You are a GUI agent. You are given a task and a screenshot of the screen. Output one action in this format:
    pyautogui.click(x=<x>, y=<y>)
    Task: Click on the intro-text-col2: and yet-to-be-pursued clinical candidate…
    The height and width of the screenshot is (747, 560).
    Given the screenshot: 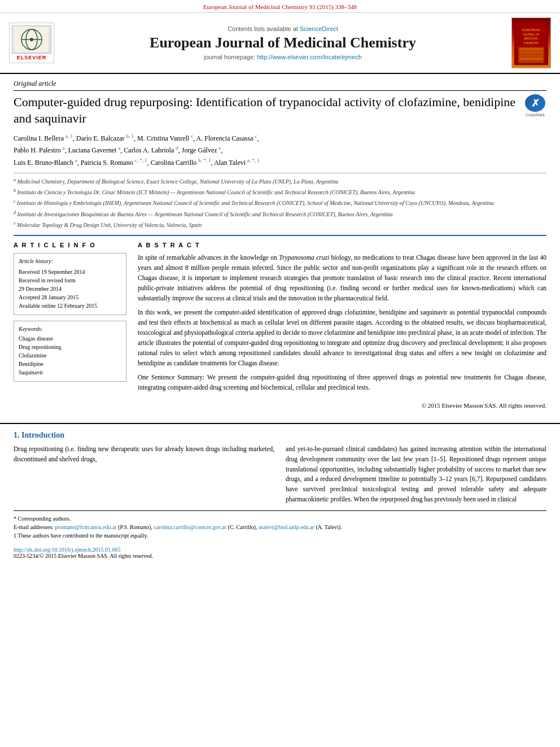 What is the action you would take?
    pyautogui.click(x=416, y=474)
    